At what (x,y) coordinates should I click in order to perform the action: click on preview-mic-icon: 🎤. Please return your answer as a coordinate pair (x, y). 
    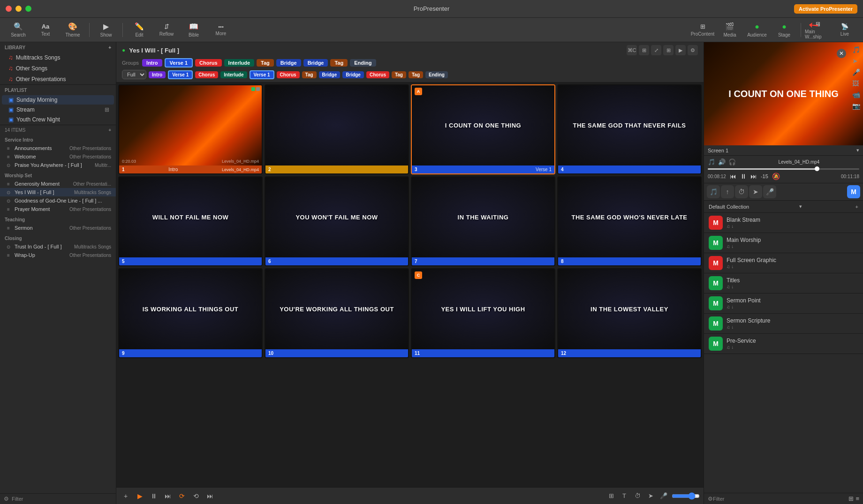
    Looking at the image, I should click on (856, 72).